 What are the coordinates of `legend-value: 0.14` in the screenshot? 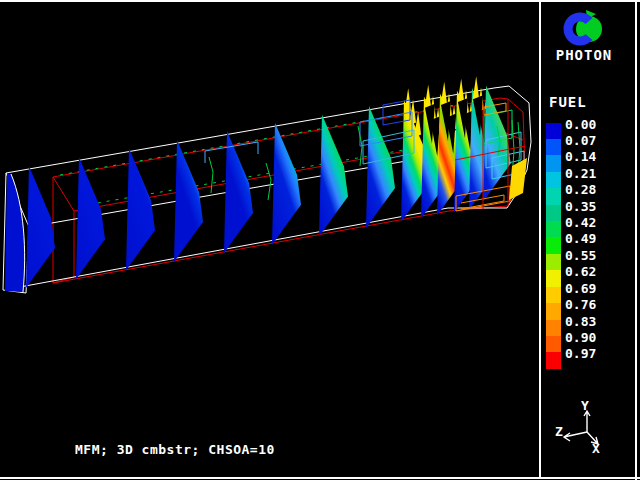 It's located at (587, 157).